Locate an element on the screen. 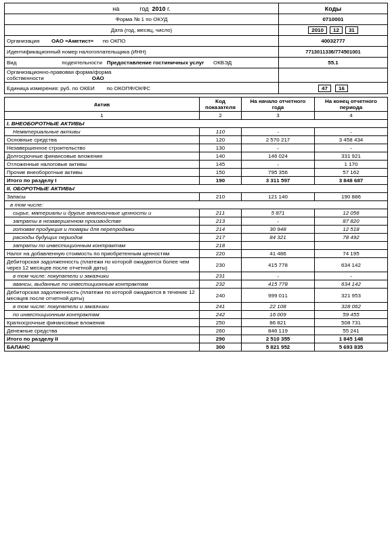  row-end: 55 241 is located at coordinates (351, 331).